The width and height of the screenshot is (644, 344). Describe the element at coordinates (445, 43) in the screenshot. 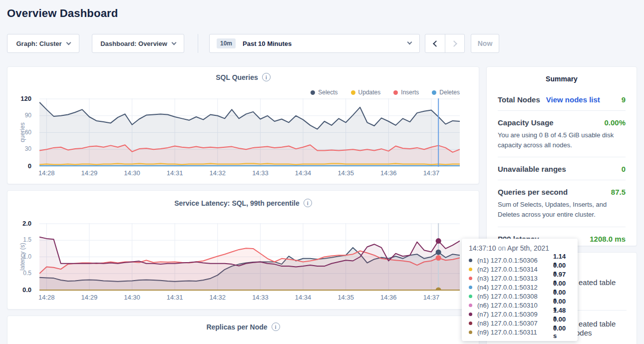

I see `range-nav-group` at that location.